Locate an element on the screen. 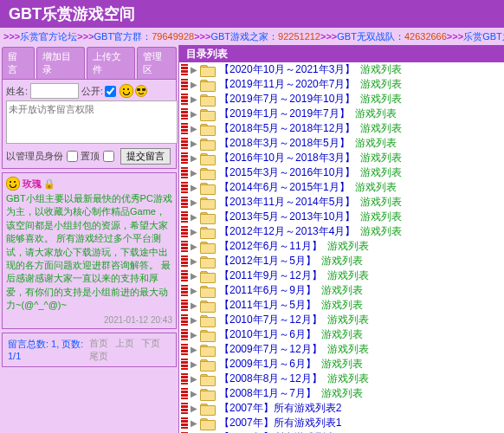 Image resolution: width=504 pixels, height=433 pixels. folder-name: 【2007年】所有游戏列表1 is located at coordinates (281, 423).